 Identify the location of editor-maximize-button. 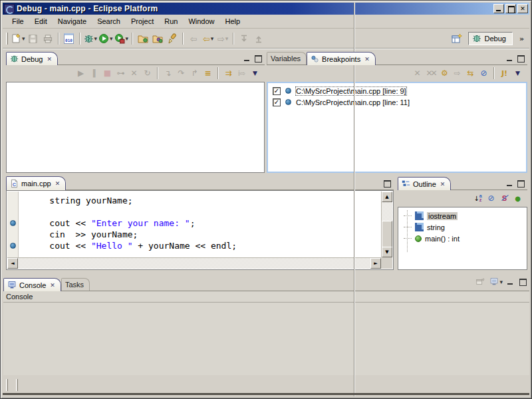
(387, 184).